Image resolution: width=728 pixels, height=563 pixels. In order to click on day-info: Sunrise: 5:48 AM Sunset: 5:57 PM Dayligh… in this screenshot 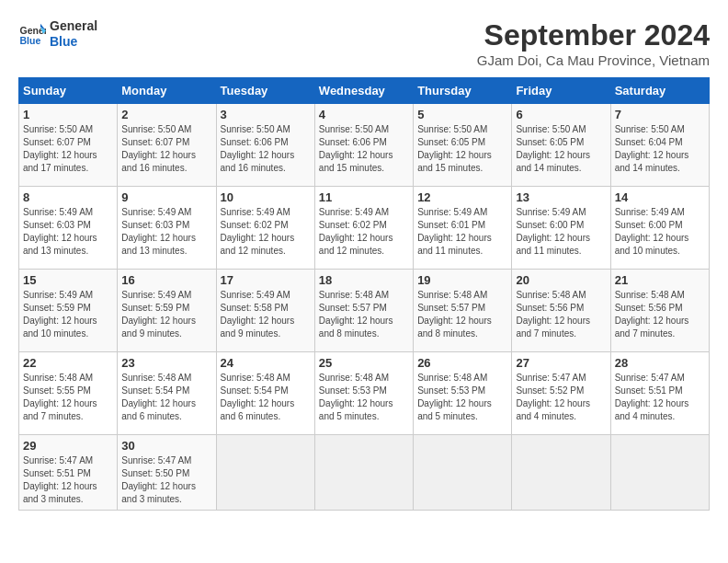, I will do `click(462, 315)`.